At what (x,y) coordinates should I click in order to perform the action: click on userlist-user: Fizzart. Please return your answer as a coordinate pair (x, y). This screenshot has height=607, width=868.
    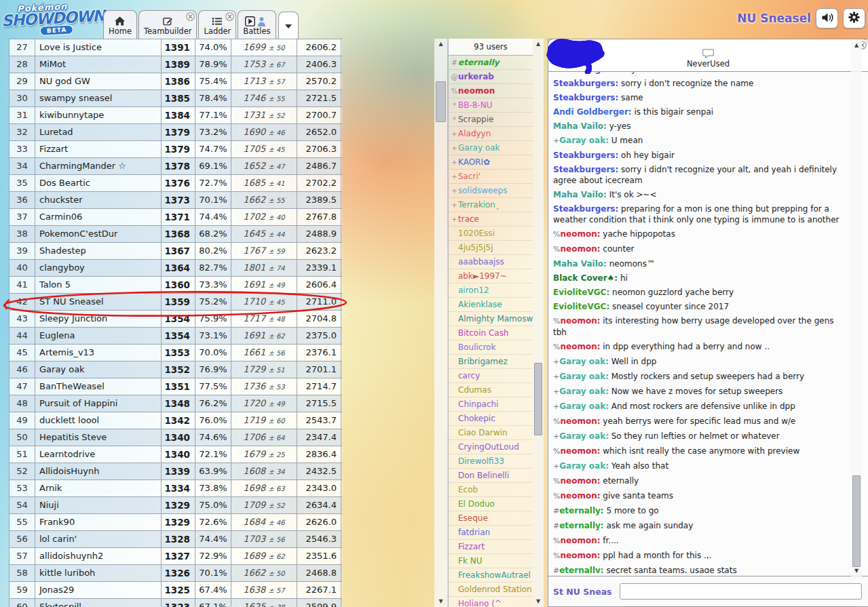
    Looking at the image, I should click on (491, 547).